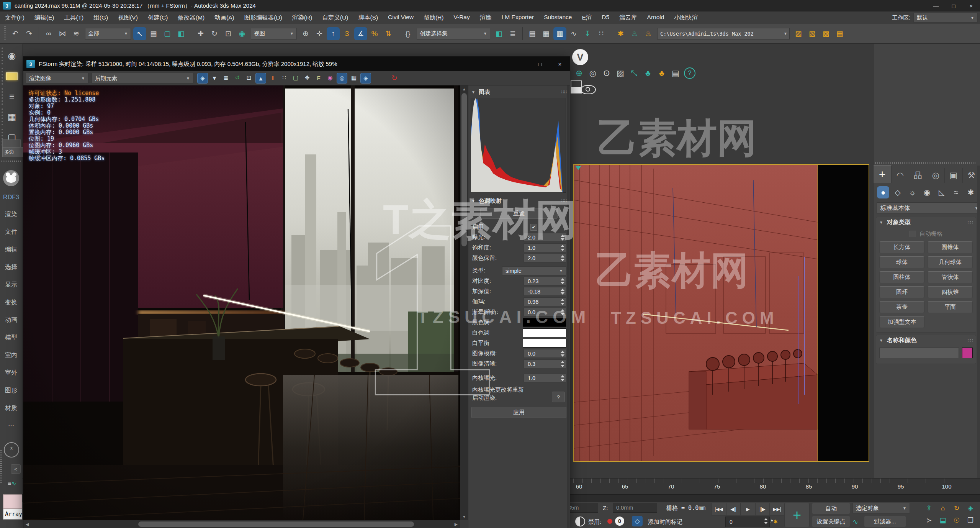 This screenshot has width=980, height=528. What do you see at coordinates (276, 524) in the screenshot?
I see `horizontal-scroll-thumb` at bounding box center [276, 524].